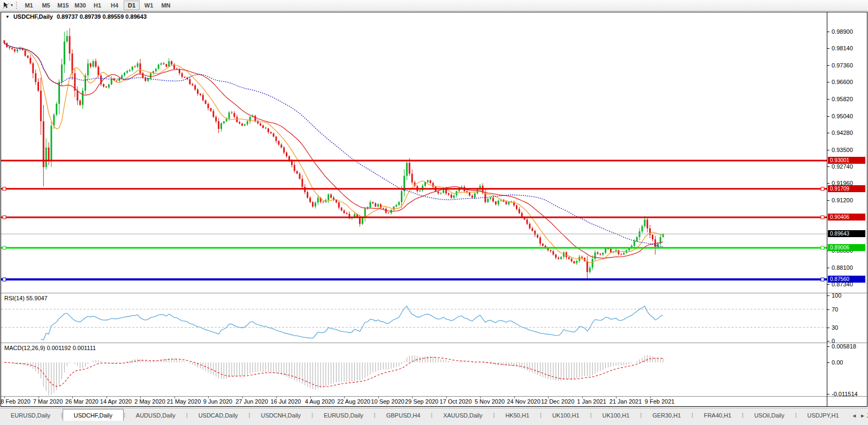 Image resolution: width=868 pixels, height=425 pixels. Describe the element at coordinates (15, 401) in the screenshot. I see `date-label: 18 Feb 2020` at that location.